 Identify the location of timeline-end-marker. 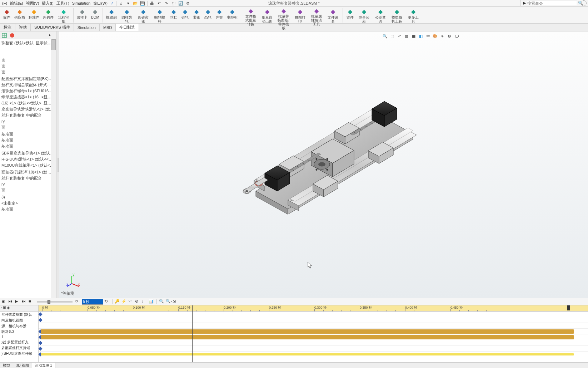
(569, 308).